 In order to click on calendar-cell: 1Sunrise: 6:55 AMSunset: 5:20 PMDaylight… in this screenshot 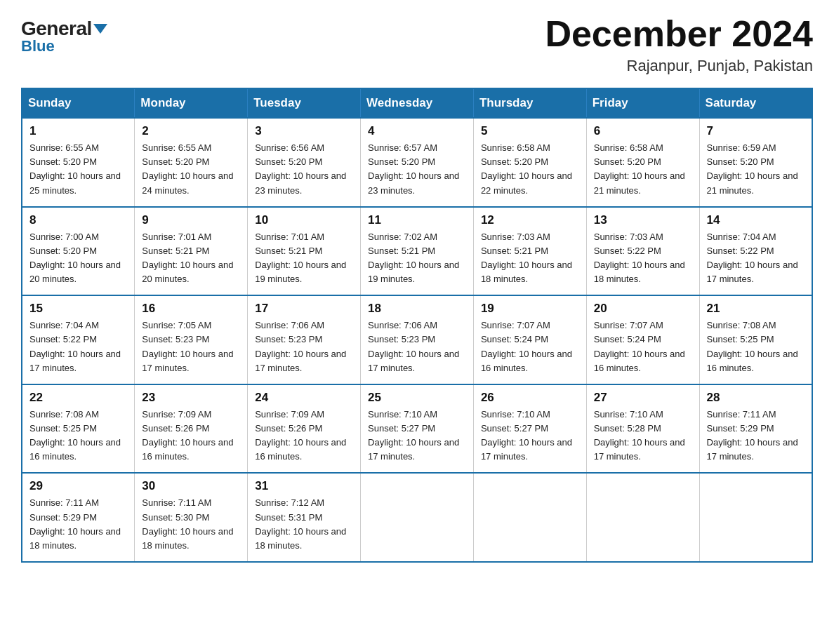, I will do `click(79, 163)`.